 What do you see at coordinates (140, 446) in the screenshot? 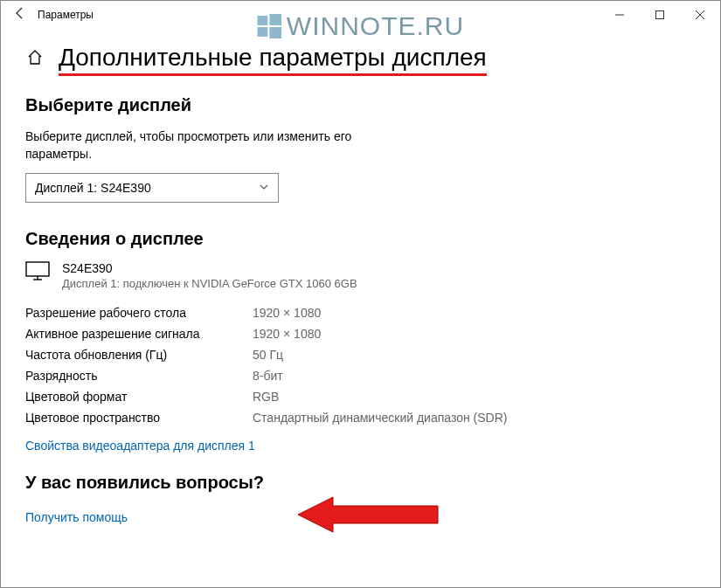
I see `adapter-properties-link: Свойства видеоадаптера для дисплея 1` at bounding box center [140, 446].